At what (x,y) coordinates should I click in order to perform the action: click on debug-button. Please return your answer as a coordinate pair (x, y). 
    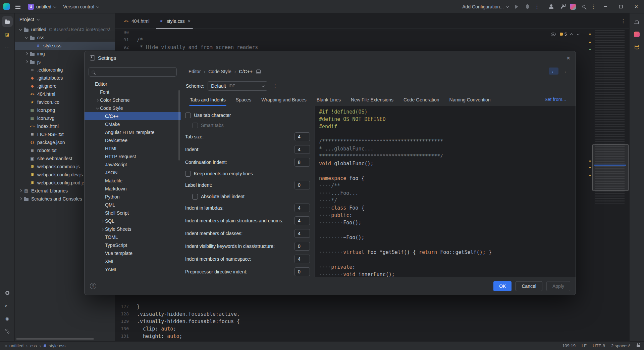
    Looking at the image, I should click on (527, 7).